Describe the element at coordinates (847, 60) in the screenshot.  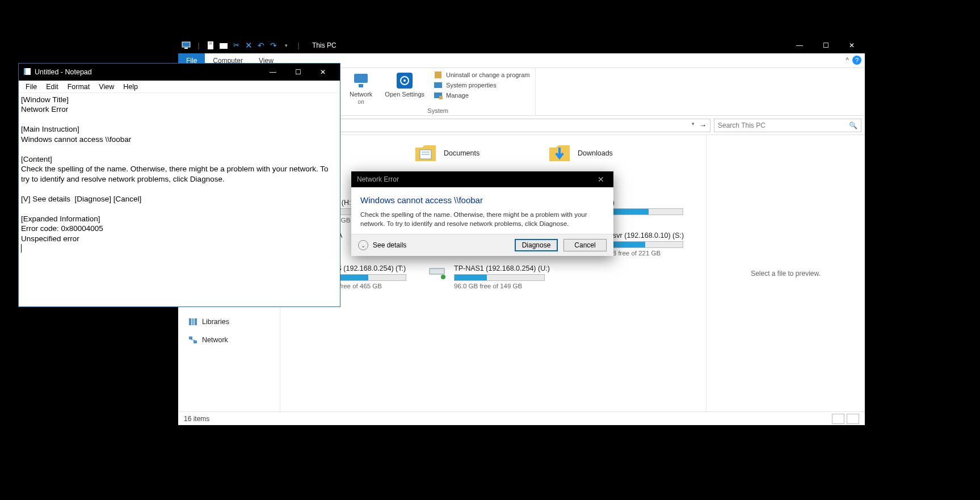
I see `ribbon-collapse-icon: ^` at that location.